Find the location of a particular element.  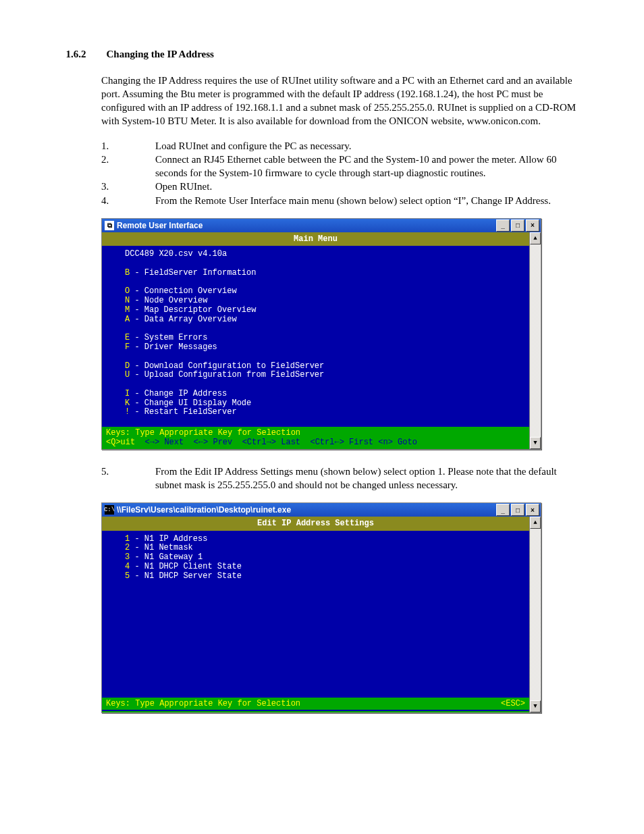

terminal-body: DCC489 X20.csv v4.10a B - FieldServer In… is located at coordinates (316, 336).